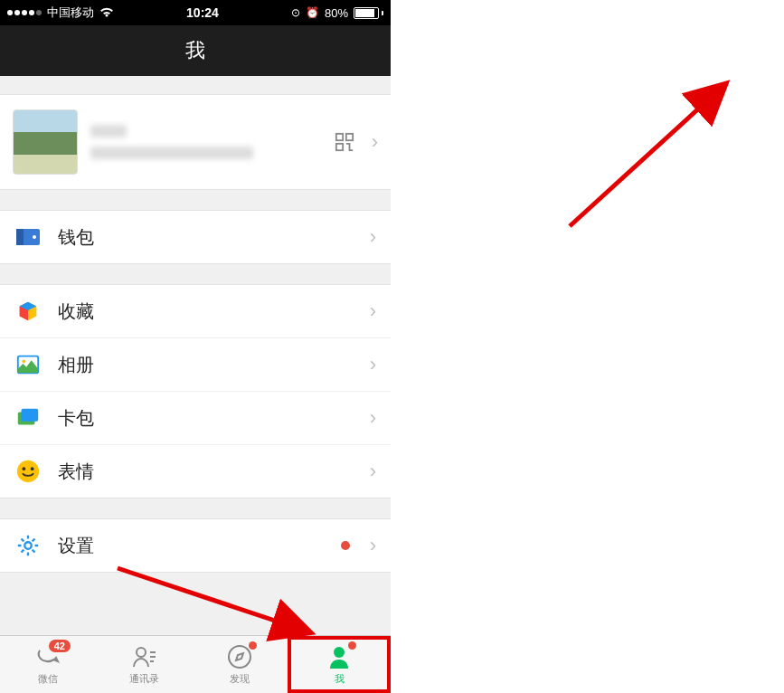 This screenshot has width=784, height=693. I want to click on tab-label: 发现, so click(240, 679).